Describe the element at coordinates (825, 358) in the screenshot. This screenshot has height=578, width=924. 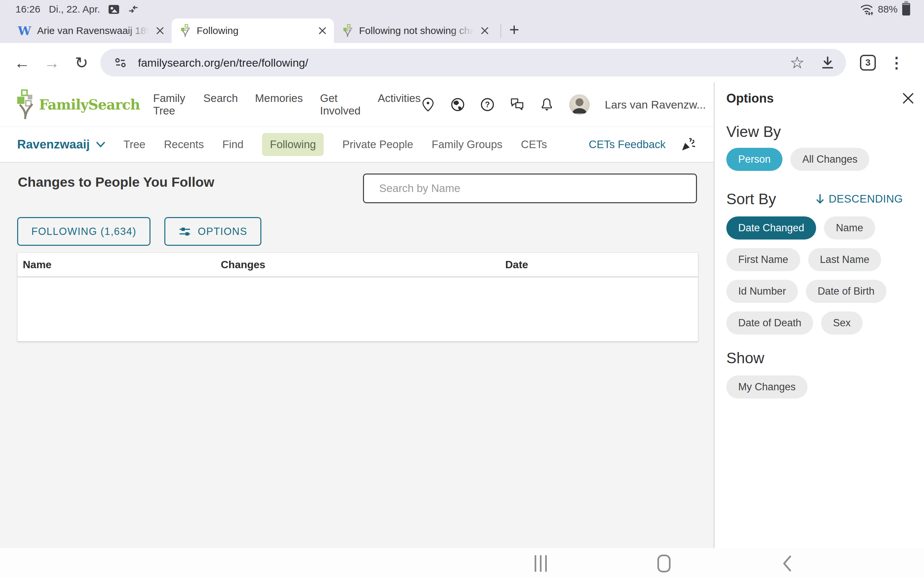
I see `show-heading: Show` at that location.